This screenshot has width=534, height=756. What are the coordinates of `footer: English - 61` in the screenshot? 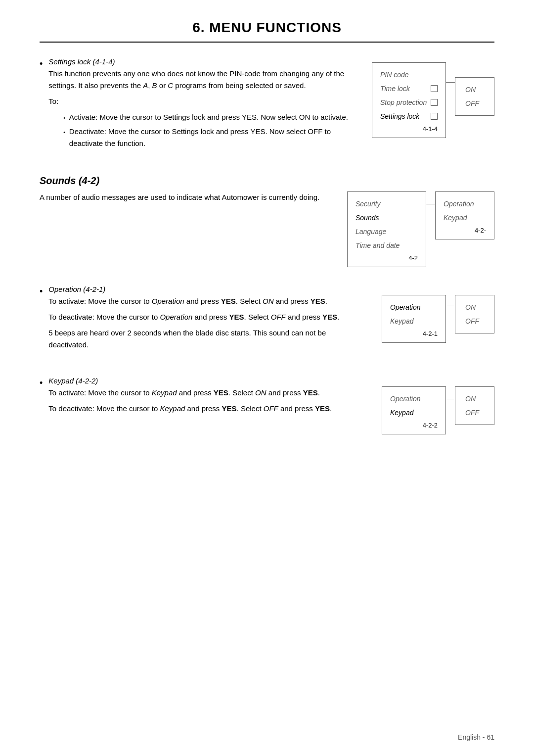 It's located at (476, 737).